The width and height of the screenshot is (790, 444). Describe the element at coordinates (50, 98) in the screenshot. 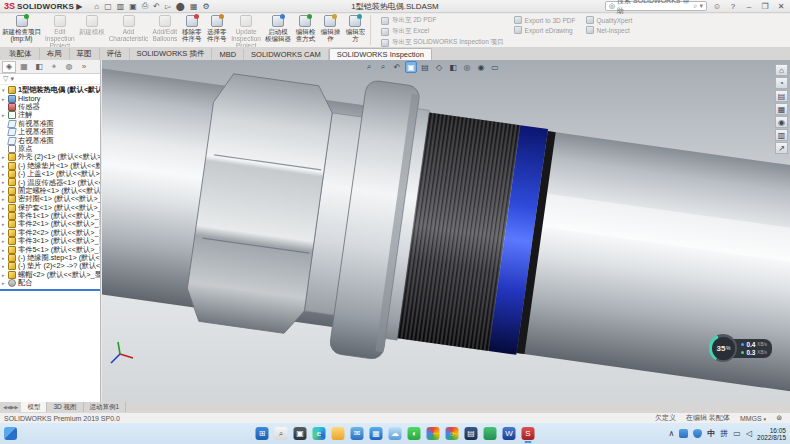

I see `tree-item: ▸ History` at that location.